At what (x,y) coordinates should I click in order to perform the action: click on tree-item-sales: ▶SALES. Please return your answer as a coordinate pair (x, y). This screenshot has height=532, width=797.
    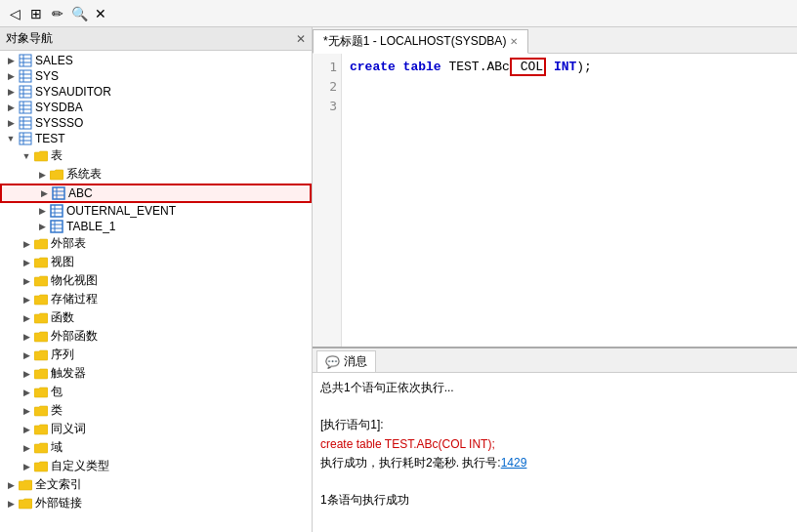
    Looking at the image, I should click on (156, 61).